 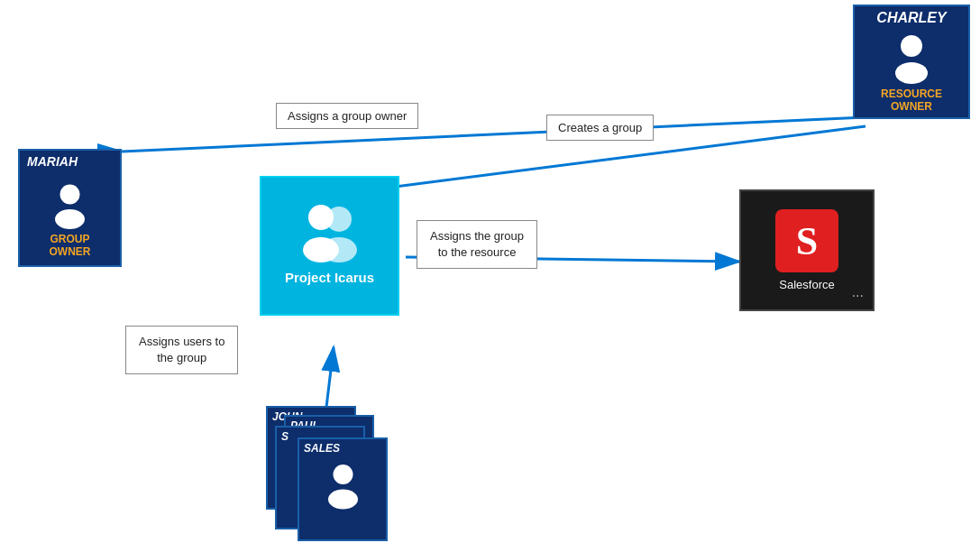 I want to click on salesforce-card: S Salesforce ···, so click(x=807, y=251).